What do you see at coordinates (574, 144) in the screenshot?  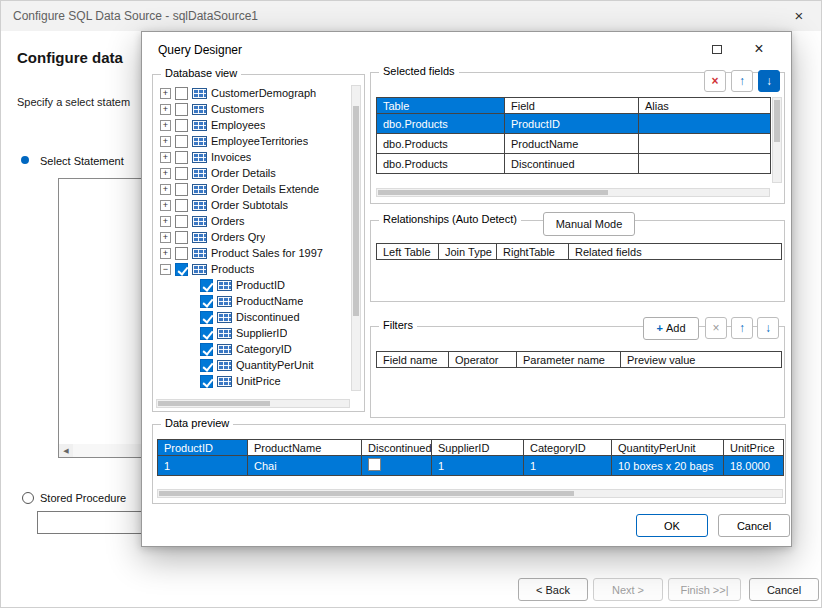 I see `selected-field-row: dbo.Products ProductName` at bounding box center [574, 144].